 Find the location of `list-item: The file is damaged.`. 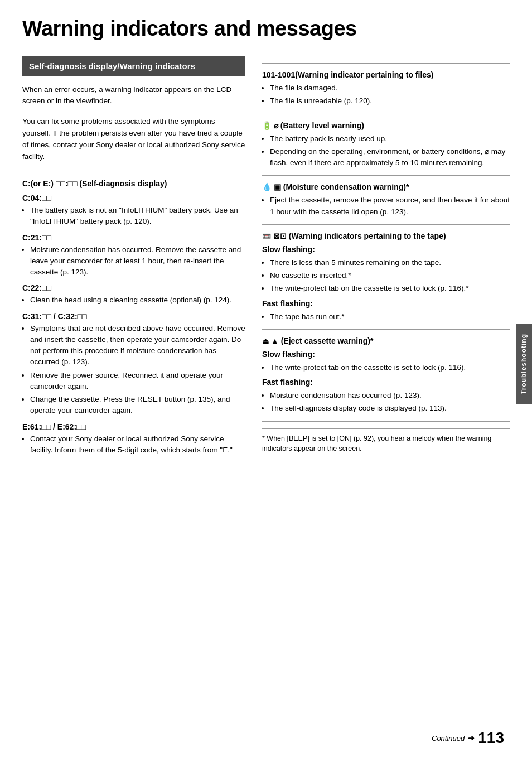

list-item: The file is damaged. is located at coordinates (390, 88).